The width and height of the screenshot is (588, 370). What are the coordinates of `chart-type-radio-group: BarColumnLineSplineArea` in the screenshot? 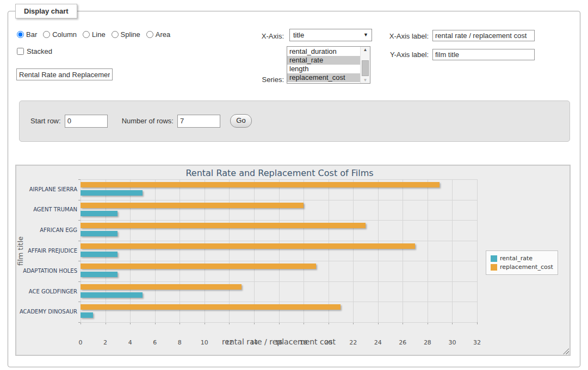 It's located at (94, 35).